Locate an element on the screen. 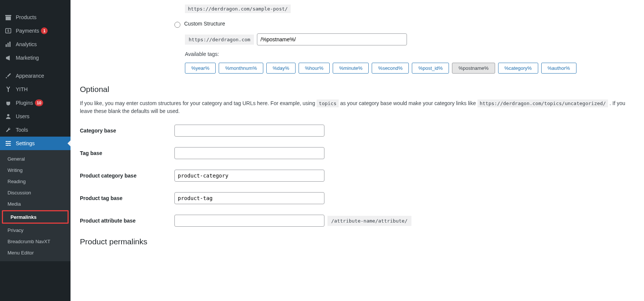 The image size is (644, 301). tag-post-id: %post_id% is located at coordinates (431, 68).